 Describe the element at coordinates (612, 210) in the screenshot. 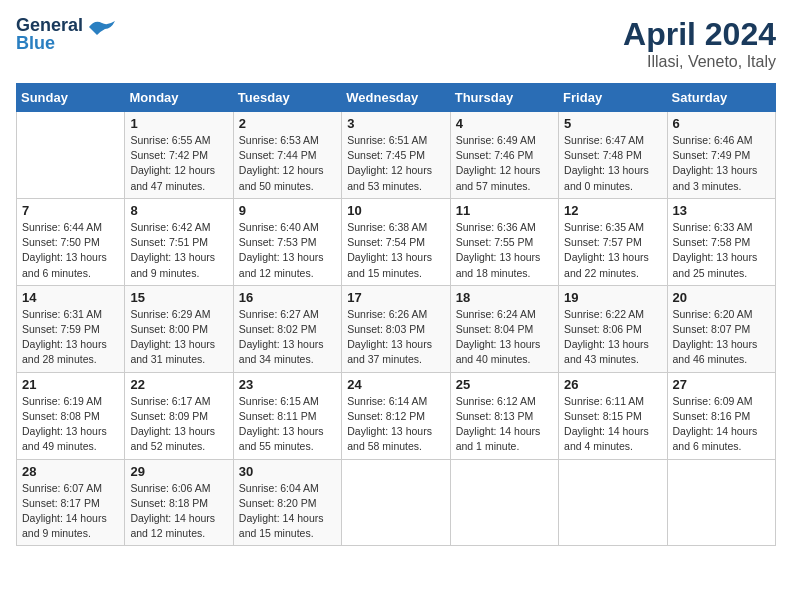

I see `day-number: 12` at that location.